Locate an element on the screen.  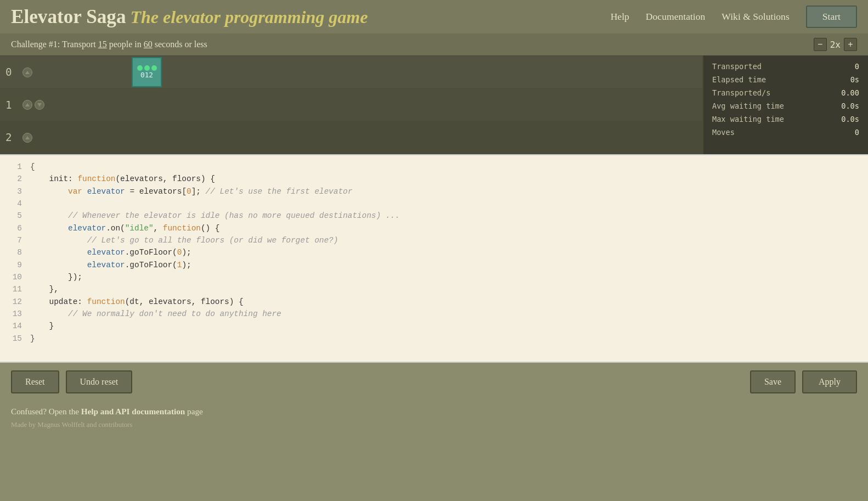
challenge-count: 15 is located at coordinates (103, 44).